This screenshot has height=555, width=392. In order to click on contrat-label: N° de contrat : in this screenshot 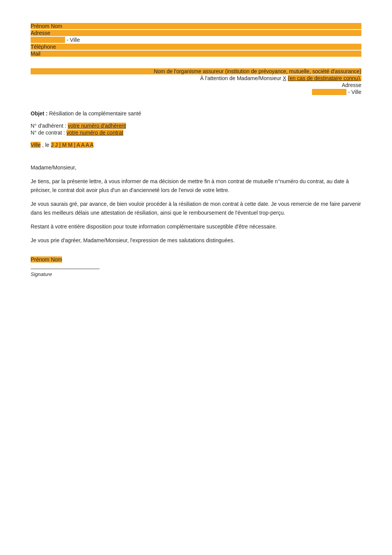, I will do `click(48, 133)`.